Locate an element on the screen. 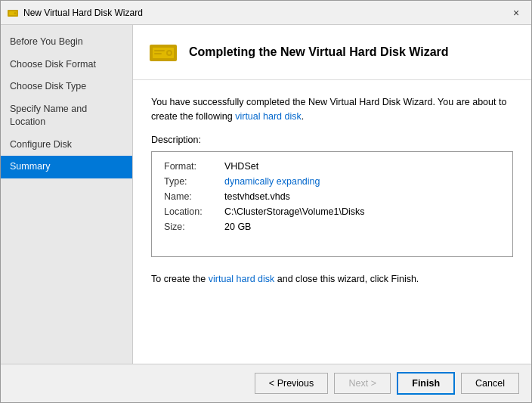 This screenshot has width=532, height=403. sidebar-item-configure-disk: Configure Disk is located at coordinates (66, 145).